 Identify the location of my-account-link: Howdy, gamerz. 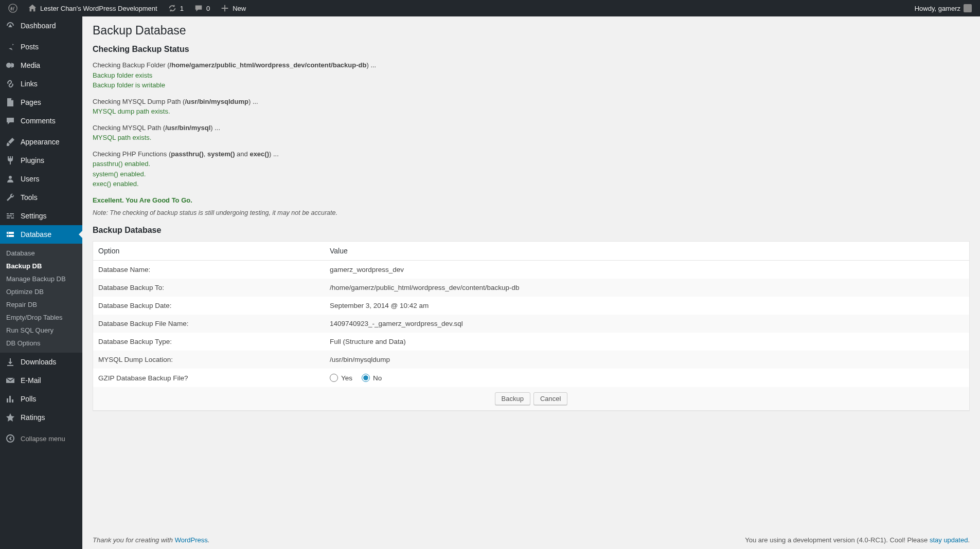
(943, 8).